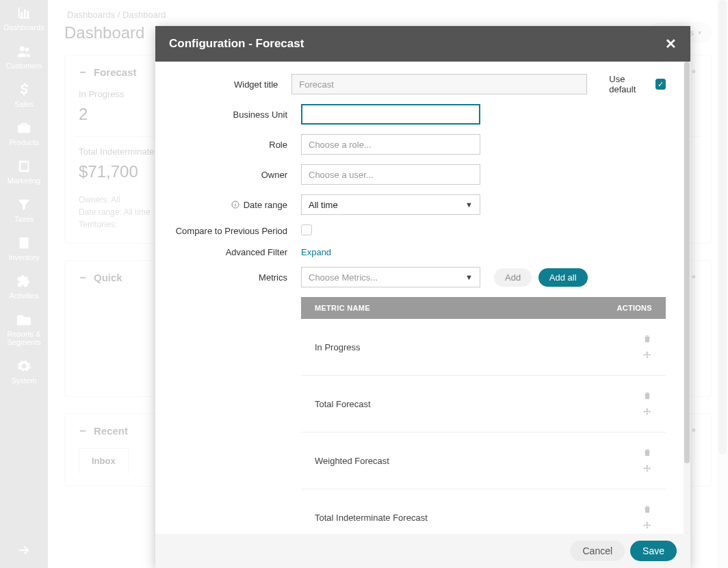  Describe the element at coordinates (483, 460) in the screenshot. I see `table-row: Weighted Forecast` at that location.